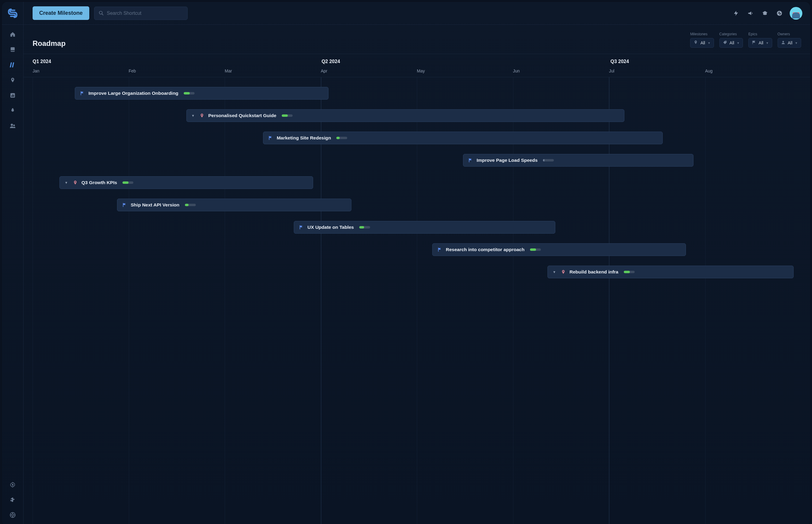  What do you see at coordinates (424, 227) in the screenshot?
I see `epic-bar: UX Update on Tables` at bounding box center [424, 227].